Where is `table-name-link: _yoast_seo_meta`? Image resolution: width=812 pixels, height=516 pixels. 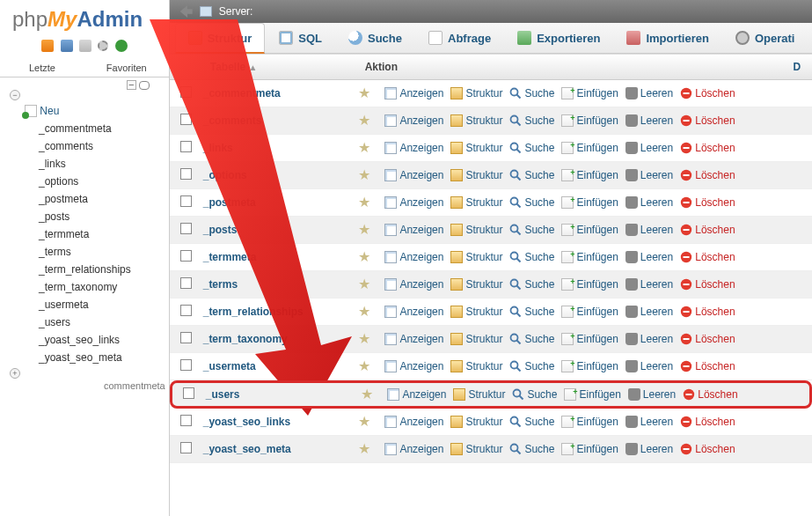
table-name-link: _yoast_seo_meta is located at coordinates (281, 449).